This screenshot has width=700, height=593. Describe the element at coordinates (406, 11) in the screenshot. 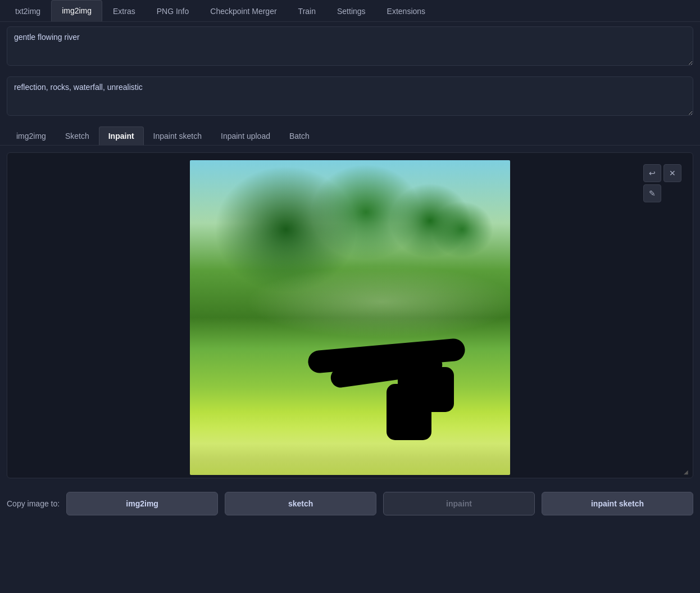

I see `tab-extensions: Extensions` at that location.